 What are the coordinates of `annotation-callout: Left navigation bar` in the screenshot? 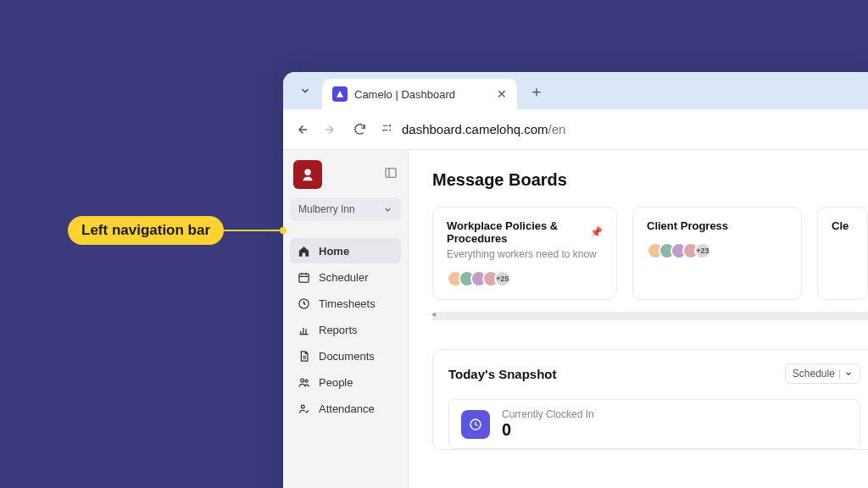 It's located at (177, 230).